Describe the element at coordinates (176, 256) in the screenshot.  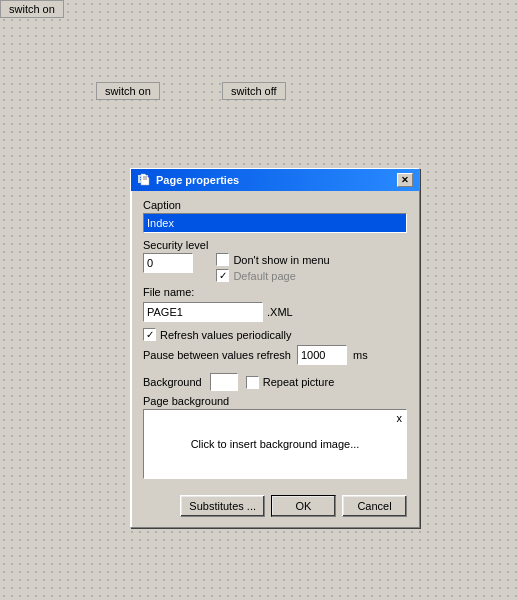
I see `security-group: Security level` at that location.